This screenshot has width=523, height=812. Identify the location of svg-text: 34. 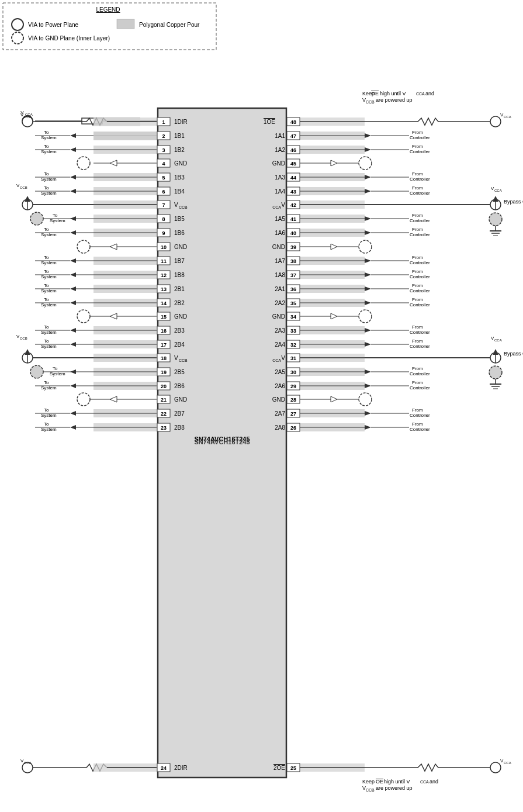
(293, 317).